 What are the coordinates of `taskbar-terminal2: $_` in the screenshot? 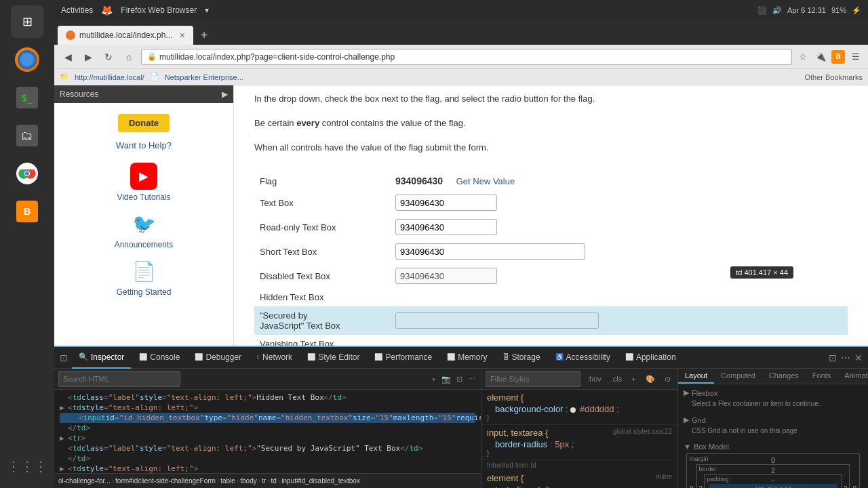 It's located at (27, 98).